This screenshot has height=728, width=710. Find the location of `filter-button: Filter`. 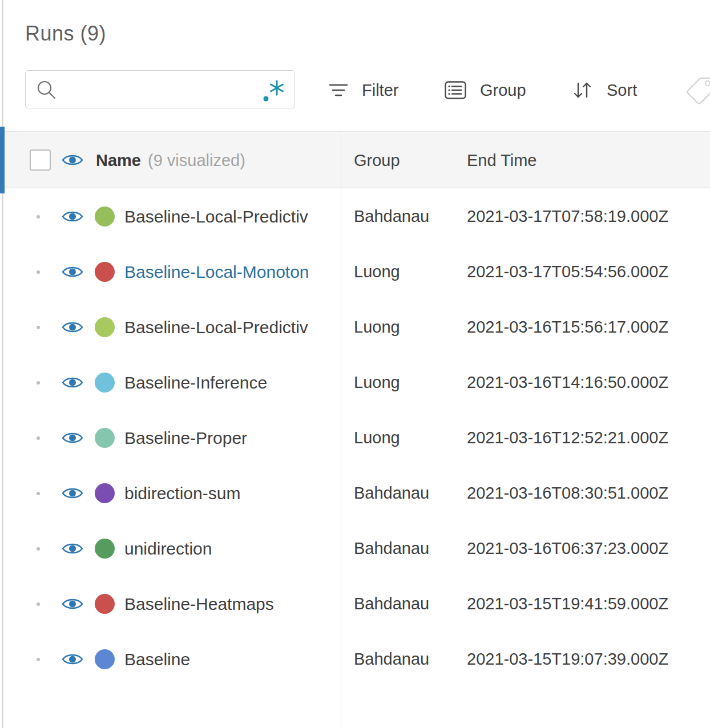

filter-button: Filter is located at coordinates (364, 90).